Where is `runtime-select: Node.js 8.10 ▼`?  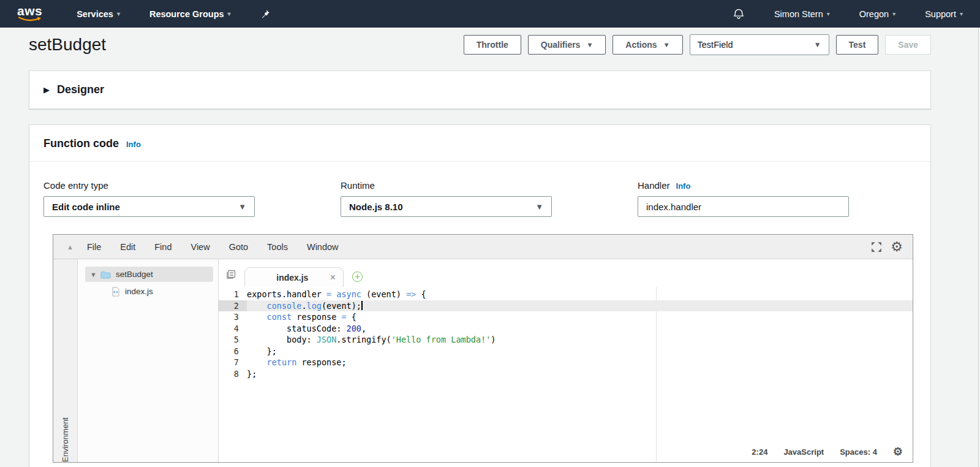
runtime-select: Node.js 8.10 ▼ is located at coordinates (446, 207).